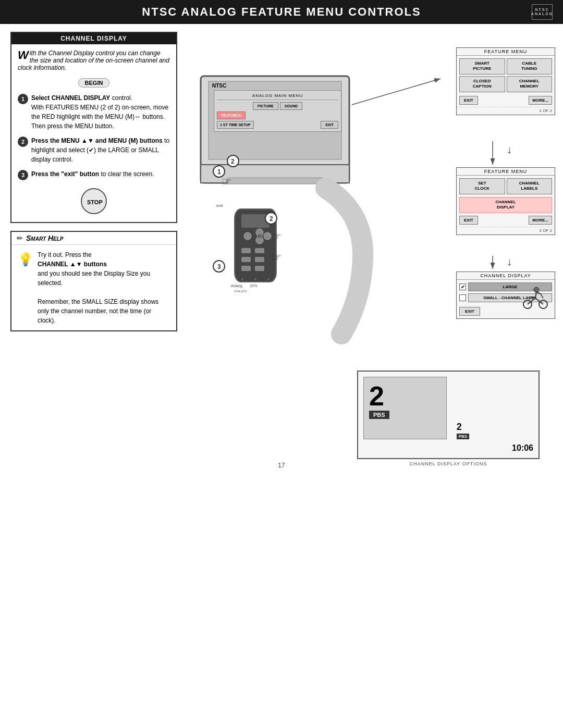  Describe the element at coordinates (219, 85) in the screenshot. I see `ntsc-label: NTSC` at that location.